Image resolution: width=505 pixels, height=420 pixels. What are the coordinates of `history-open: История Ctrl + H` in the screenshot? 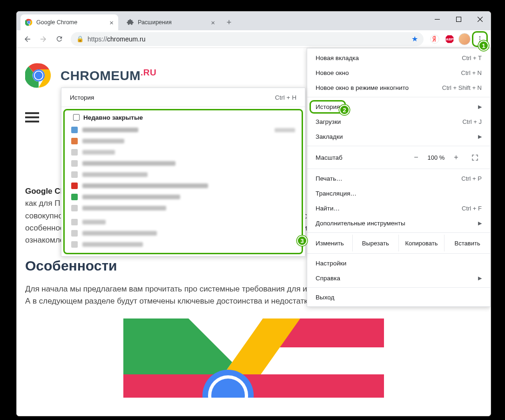 It's located at (183, 97).